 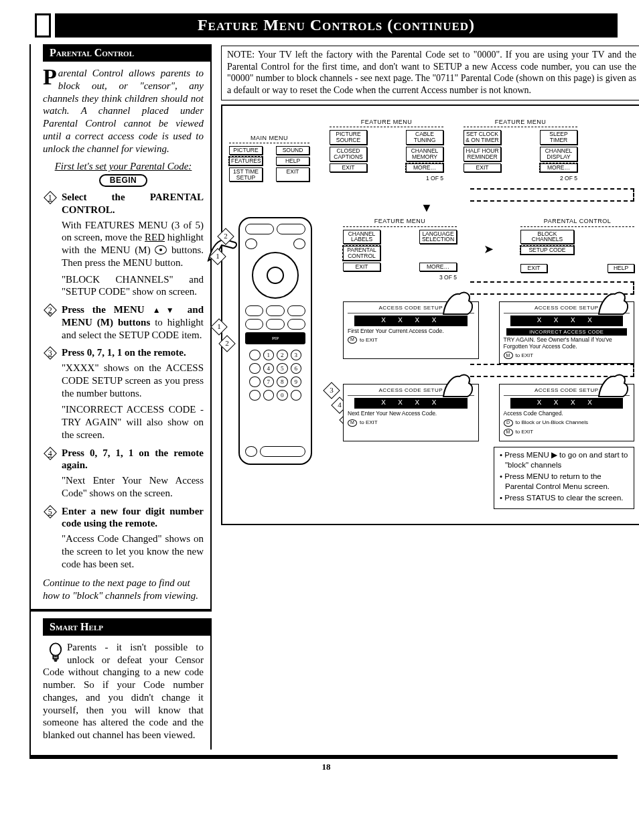 What do you see at coordinates (567, 414) in the screenshot?
I see `ac-msg: Access Code Changed.` at bounding box center [567, 414].